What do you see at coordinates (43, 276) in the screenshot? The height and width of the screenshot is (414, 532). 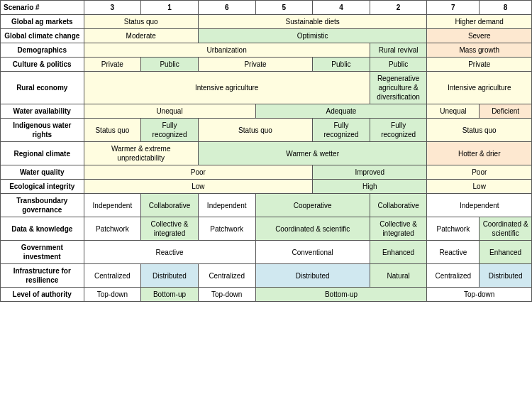 I see `row-label: Infrastructure for resilience` at bounding box center [43, 276].